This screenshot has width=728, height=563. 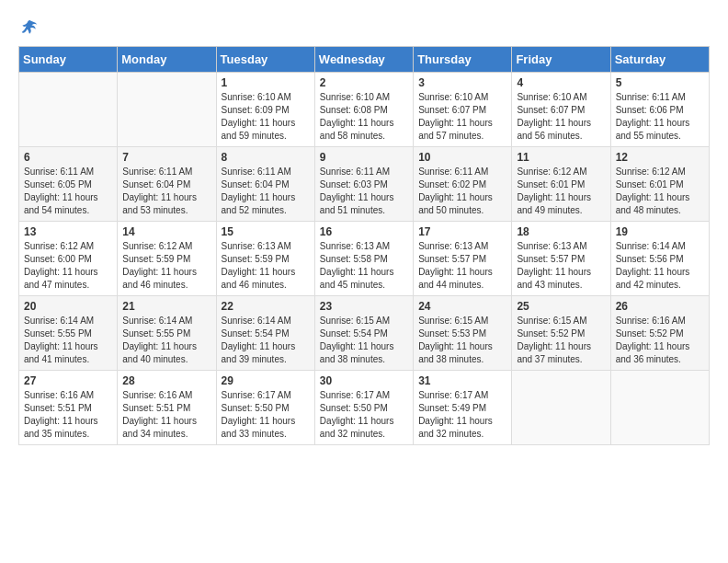 I want to click on calendar-cell: 9Sunrise: 6:11 AM Sunset: 6:03 PM Daylig…, so click(x=364, y=184).